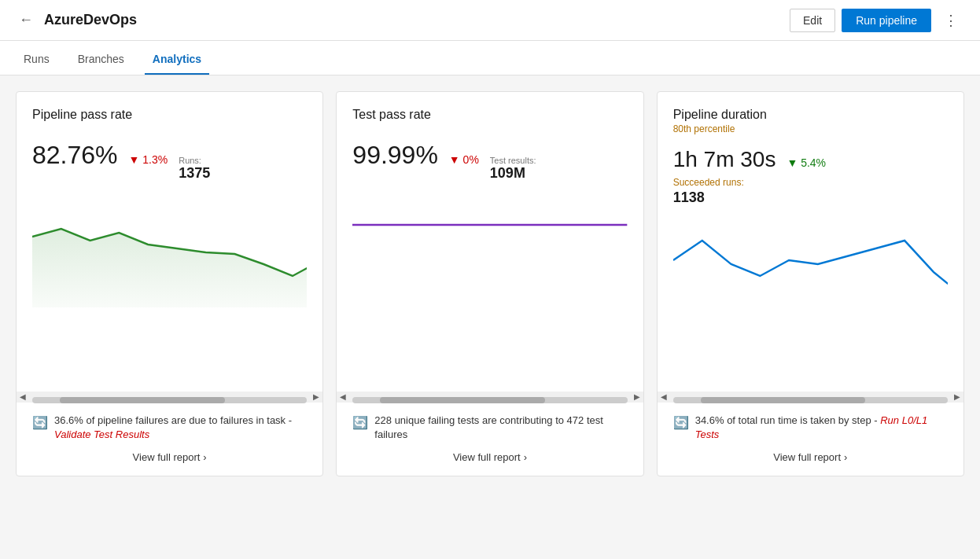 Image resolution: width=980 pixels, height=559 pixels. Describe the element at coordinates (36, 60) in the screenshot. I see `tab-runs: Runs` at that location.